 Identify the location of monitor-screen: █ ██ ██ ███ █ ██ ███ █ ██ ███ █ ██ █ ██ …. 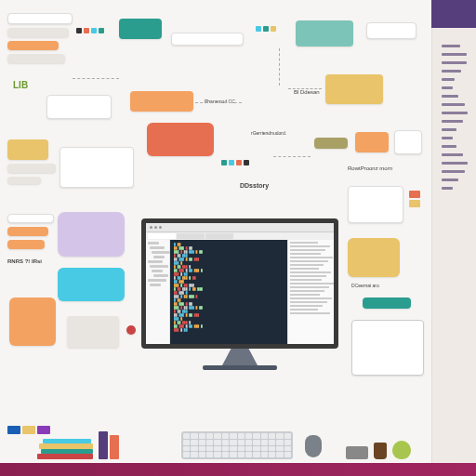
(240, 284).